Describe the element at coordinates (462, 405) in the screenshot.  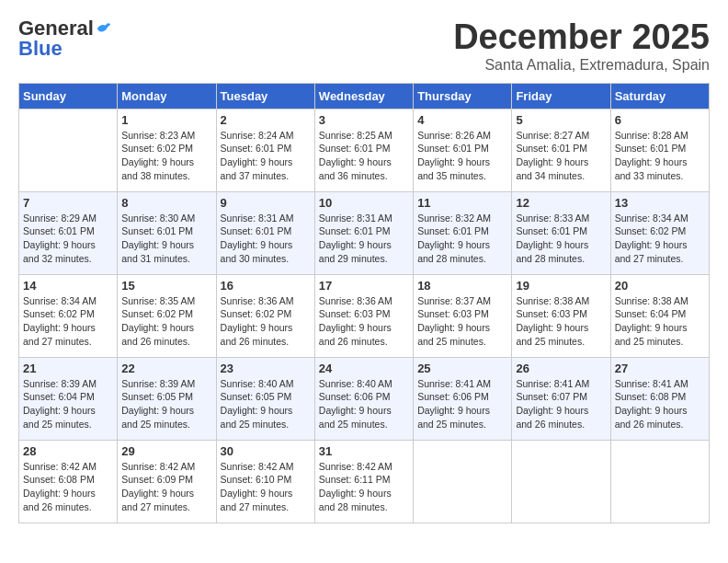
I see `day-info: Sunrise: 8:41 AMSunset: 6:06 PMDaylight:…` at that location.